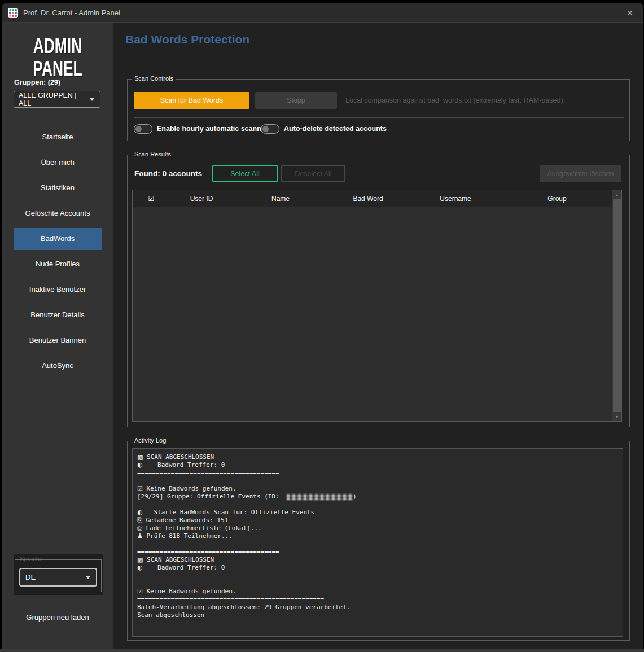 The image size is (644, 652). What do you see at coordinates (617, 195) in the screenshot?
I see `scroll-up-icon: ▲` at bounding box center [617, 195].